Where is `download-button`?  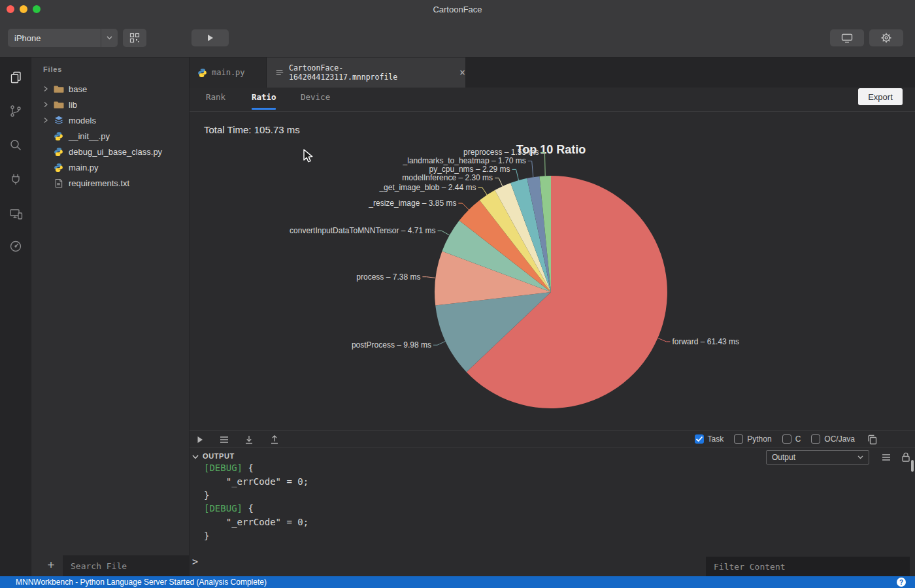 download-button is located at coordinates (249, 440).